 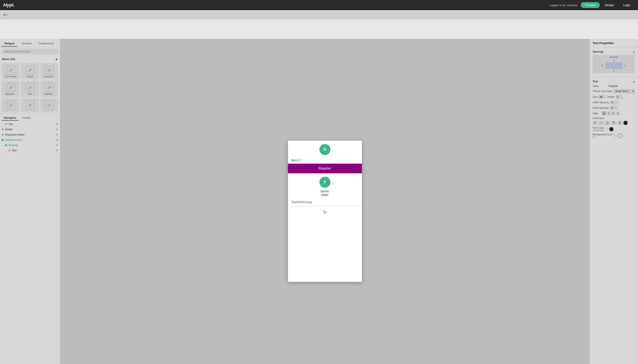 What do you see at coordinates (32, 124) in the screenshot?
I see `nav-label-text-1: Text` at bounding box center [32, 124].